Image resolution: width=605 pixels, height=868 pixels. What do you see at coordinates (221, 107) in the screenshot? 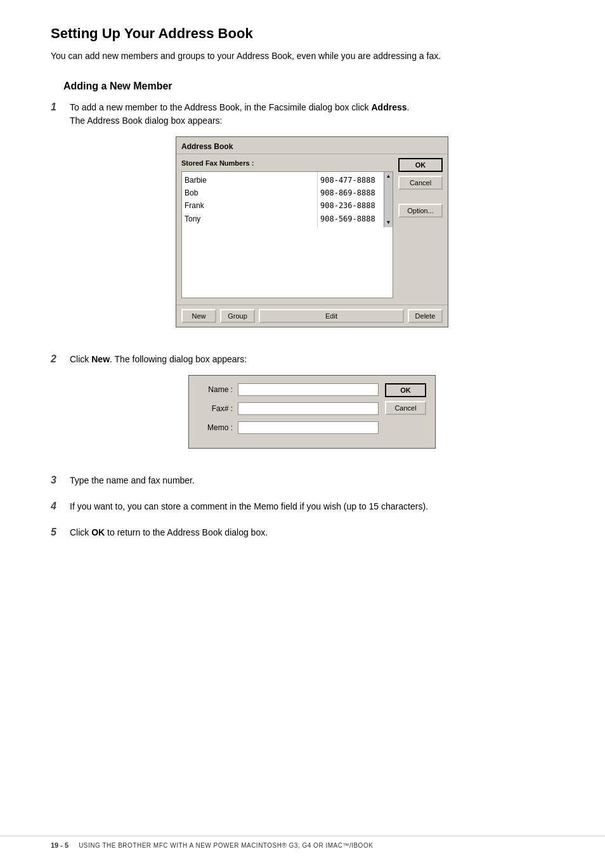
I see `step-1-text-before: To add a new member to the Address Book,…` at bounding box center [221, 107].